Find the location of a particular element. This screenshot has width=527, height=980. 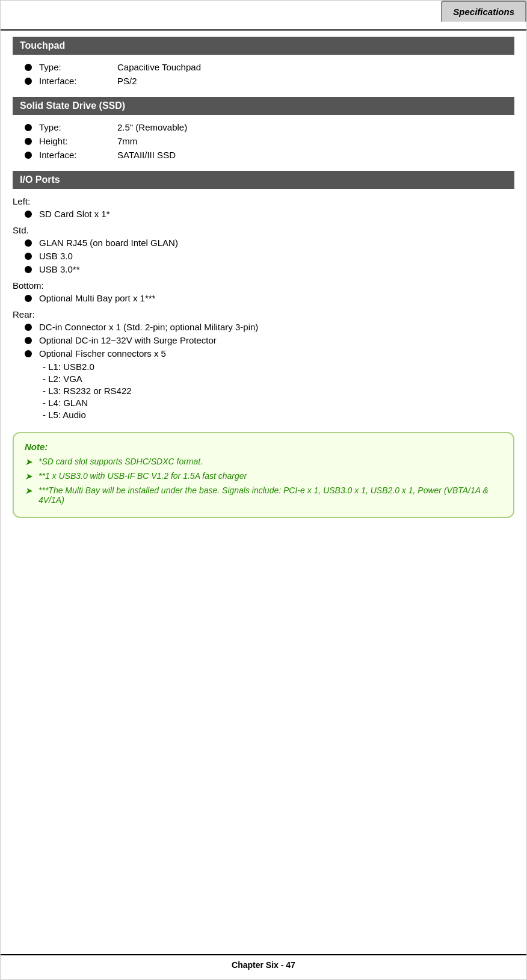

ssd-spec-list: Type: 2.5" (Removable) Height: 7mm Inter… is located at coordinates (270, 141).